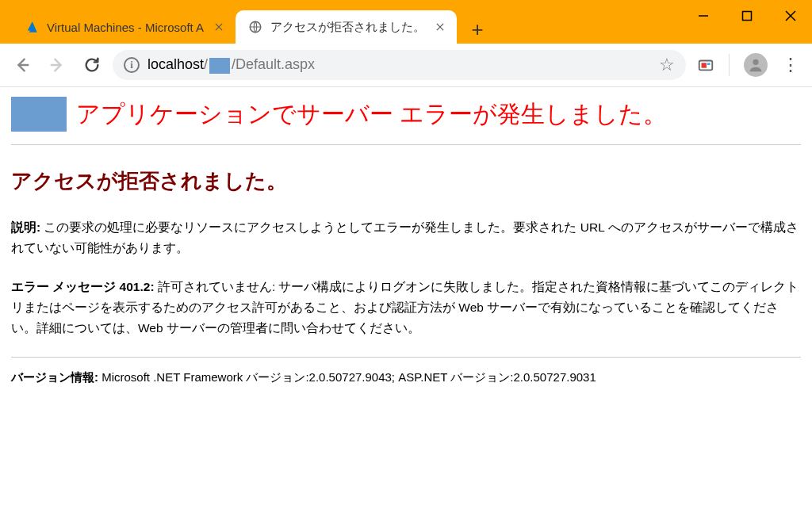  I want to click on menu-button: ⋮, so click(791, 65).